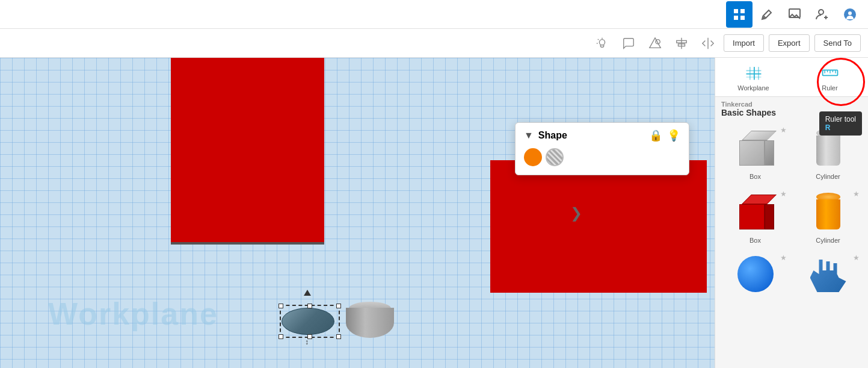 The height and width of the screenshot is (368, 868). Describe the element at coordinates (822, 14) in the screenshot. I see `add-user-button` at that location.